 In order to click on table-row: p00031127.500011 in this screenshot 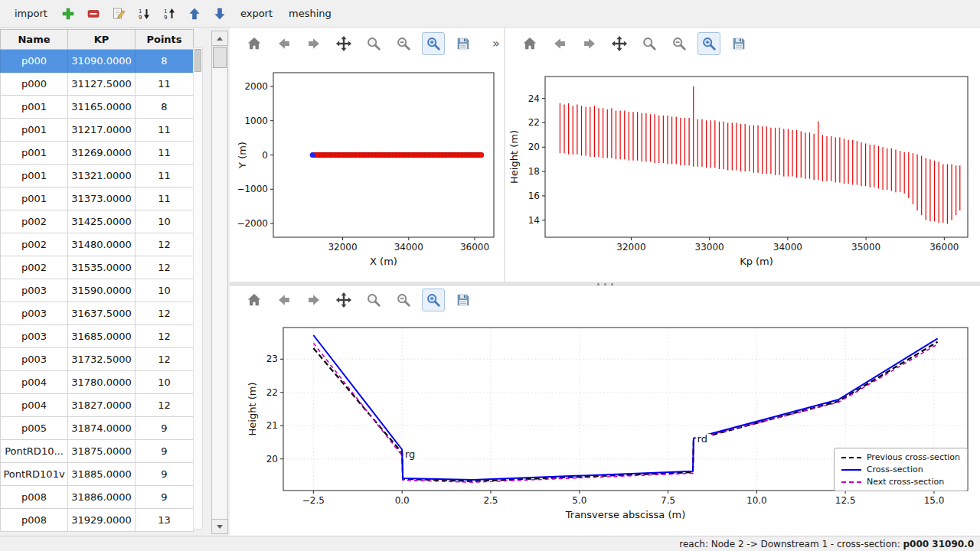, I will do `click(97, 84)`.